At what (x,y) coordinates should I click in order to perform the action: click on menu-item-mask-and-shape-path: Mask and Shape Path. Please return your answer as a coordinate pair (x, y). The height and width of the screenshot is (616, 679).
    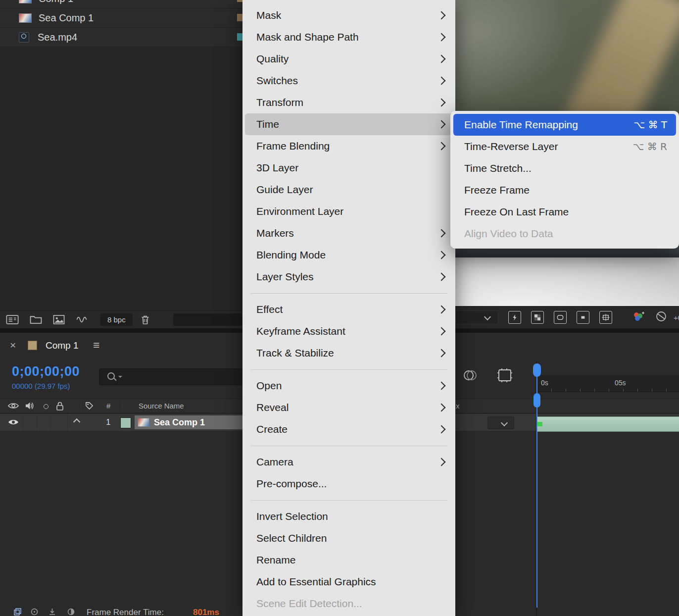
    Looking at the image, I should click on (349, 37).